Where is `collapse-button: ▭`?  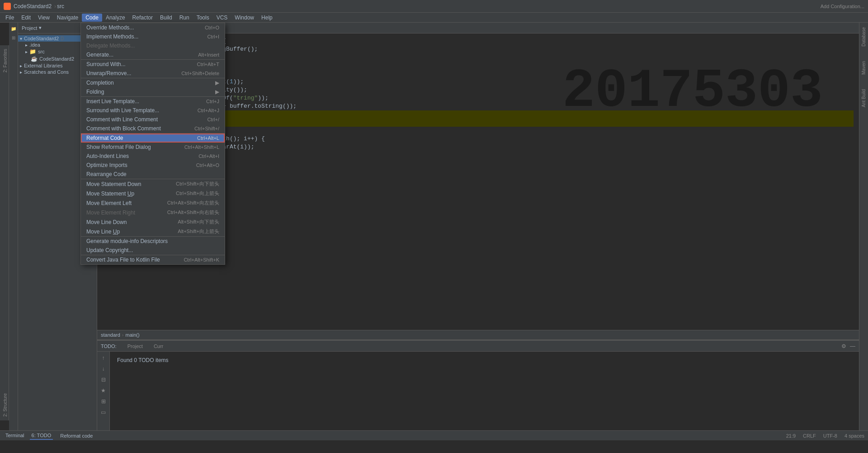 collapse-button: ▭ is located at coordinates (104, 412).